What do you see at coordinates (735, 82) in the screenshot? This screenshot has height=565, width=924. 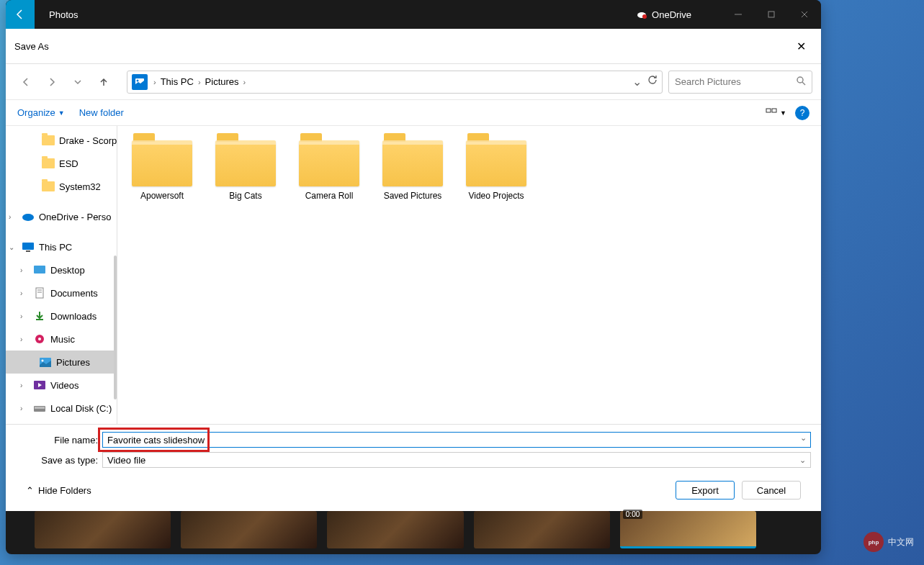 I see `search-input` at bounding box center [735, 82].